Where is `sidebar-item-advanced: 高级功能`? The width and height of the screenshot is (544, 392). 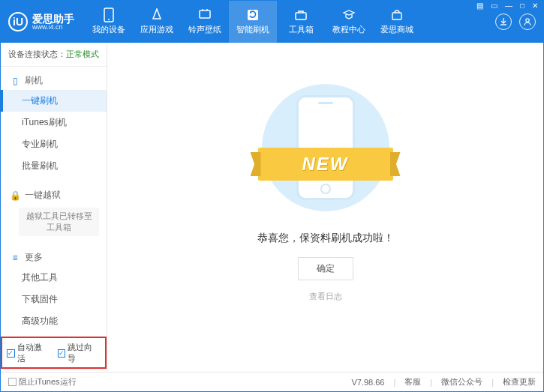 sidebar-item-advanced: 高级功能 is located at coordinates (54, 321).